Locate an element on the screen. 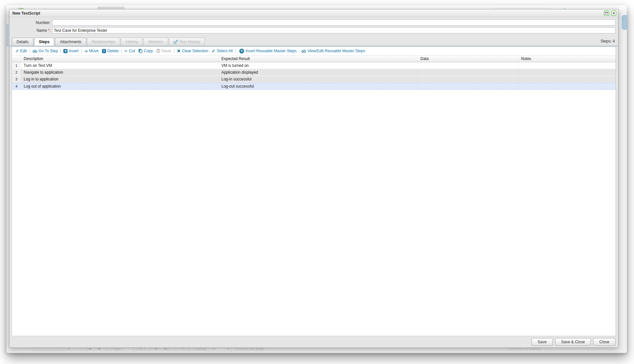  table-row: 3 Log in to application Log-in successfu… is located at coordinates (314, 79).